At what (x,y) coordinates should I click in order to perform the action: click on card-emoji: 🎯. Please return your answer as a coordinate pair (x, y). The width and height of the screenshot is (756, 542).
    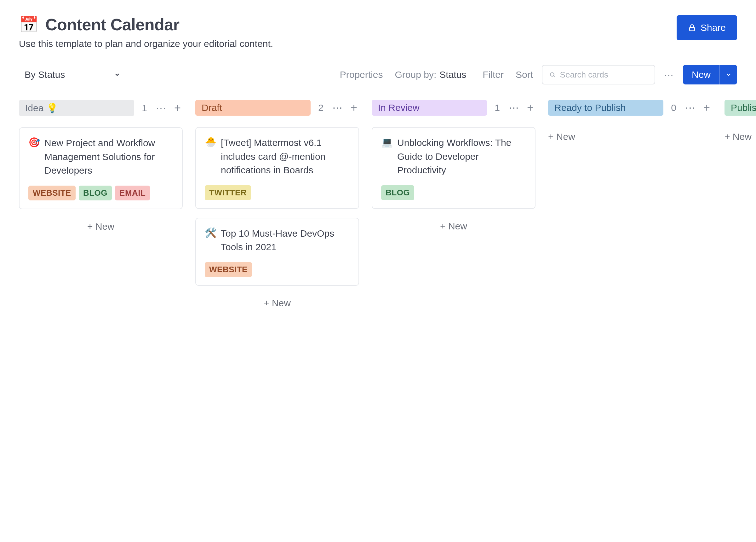
    Looking at the image, I should click on (34, 142).